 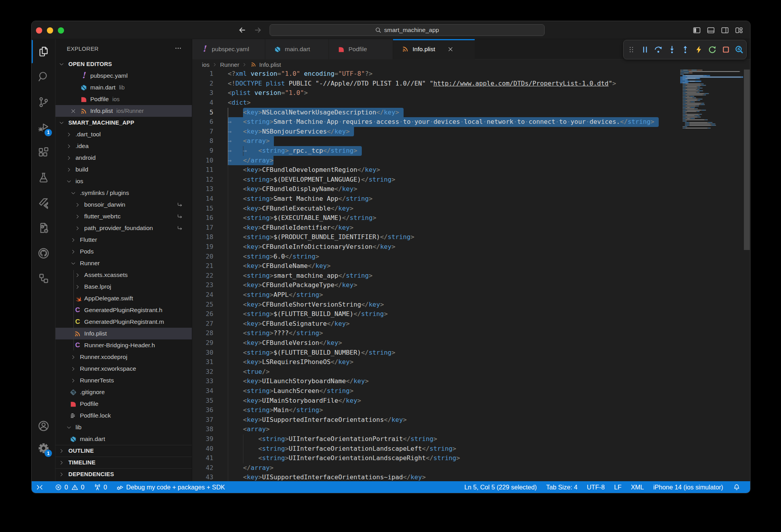 What do you see at coordinates (258, 30) in the screenshot?
I see `navigate-forward-icon` at bounding box center [258, 30].